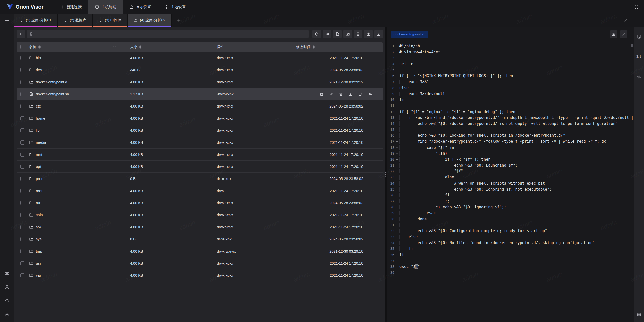 The width and height of the screenshot is (644, 322). I want to click on terminal-tab: (1) 应用-分析01, so click(36, 20).